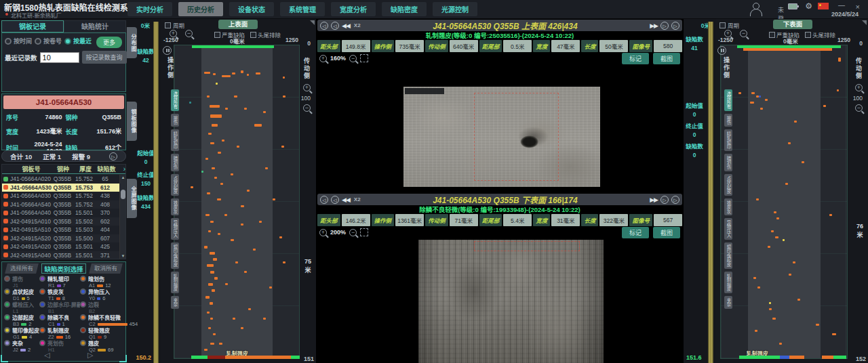 The width and height of the screenshot is (868, 363). I want to click on zoom-out-icon: −, so click(353, 233).